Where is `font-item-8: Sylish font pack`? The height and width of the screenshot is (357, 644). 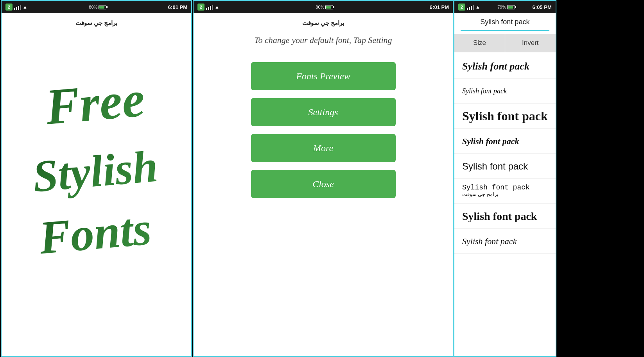 font-item-8: Sylish font pack is located at coordinates (505, 241).